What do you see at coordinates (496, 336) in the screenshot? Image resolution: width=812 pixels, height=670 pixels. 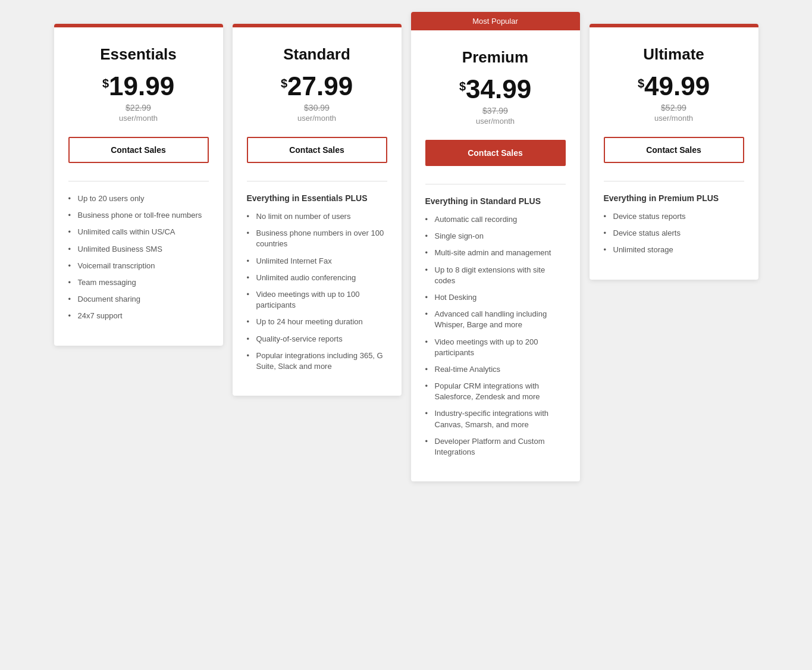 I see `feature-list-premium: Automatic call recordingSingle sign-onMu…` at bounding box center [496, 336].